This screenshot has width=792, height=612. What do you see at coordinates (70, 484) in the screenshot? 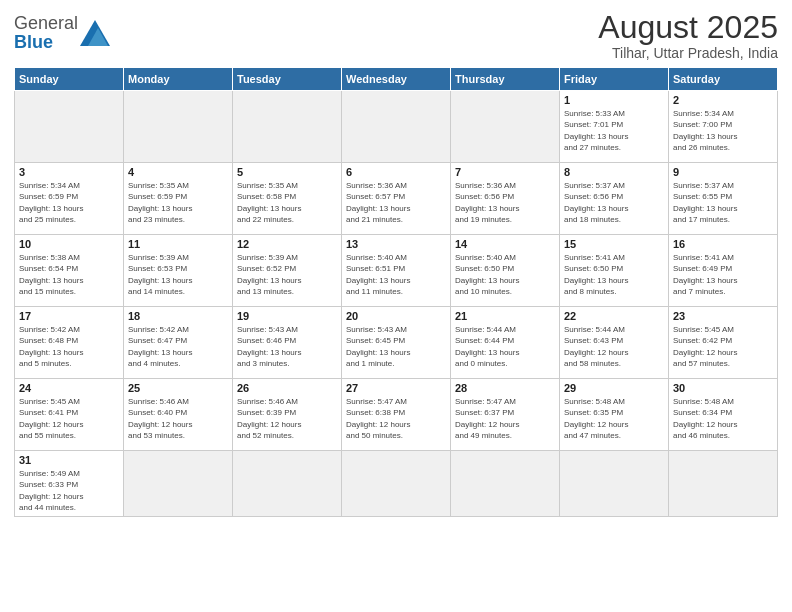
I see `calendar-cell: 31Sunrise: 5:49 AM Sunset: 6:33 PM Dayli…` at bounding box center [70, 484].